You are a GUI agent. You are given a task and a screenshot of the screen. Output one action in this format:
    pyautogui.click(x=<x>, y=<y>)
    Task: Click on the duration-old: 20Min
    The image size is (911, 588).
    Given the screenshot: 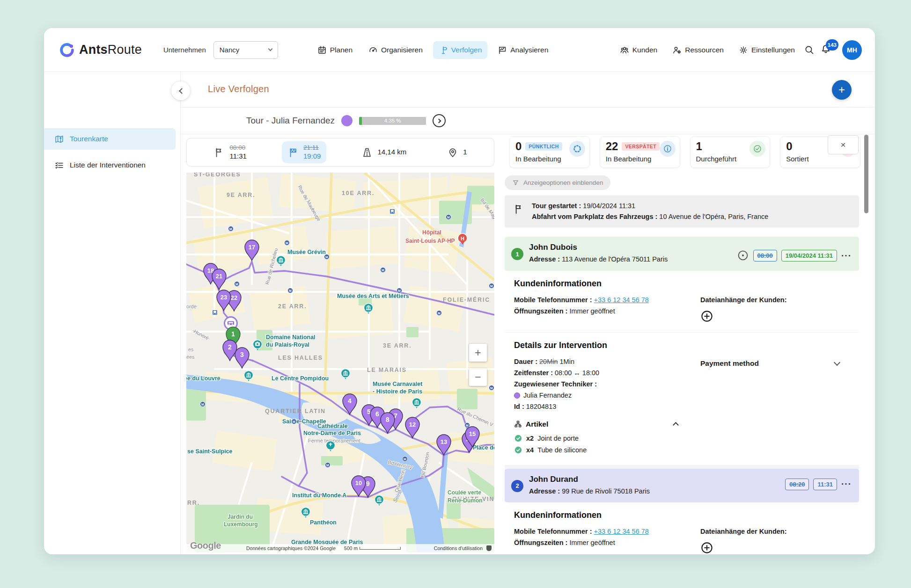 What is the action you would take?
    pyautogui.click(x=549, y=362)
    